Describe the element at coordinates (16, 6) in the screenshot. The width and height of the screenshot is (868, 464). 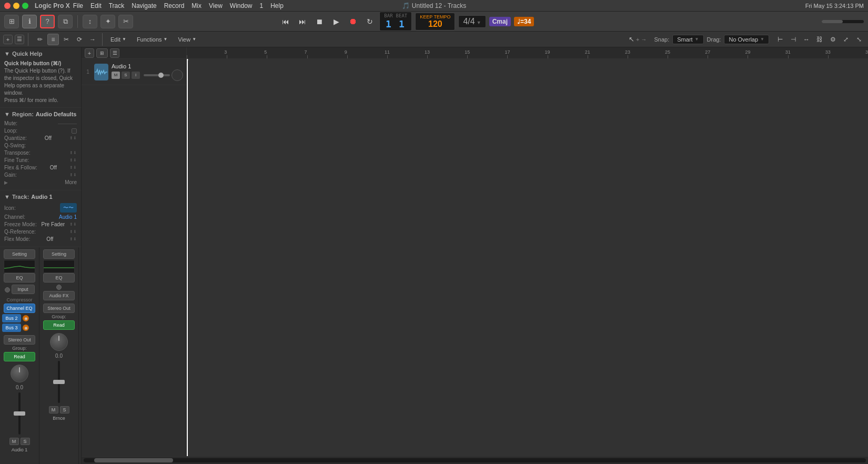
I see `minimize-button` at that location.